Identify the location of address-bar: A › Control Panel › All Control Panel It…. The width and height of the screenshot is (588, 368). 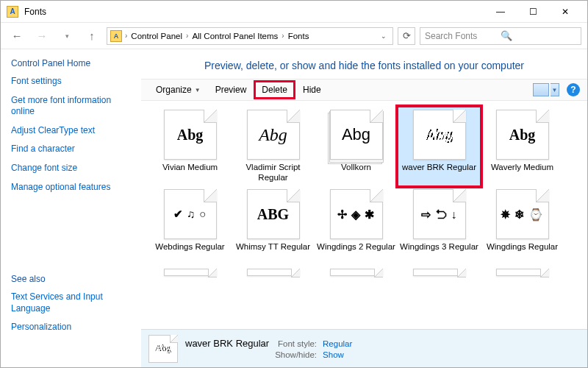
(250, 36).